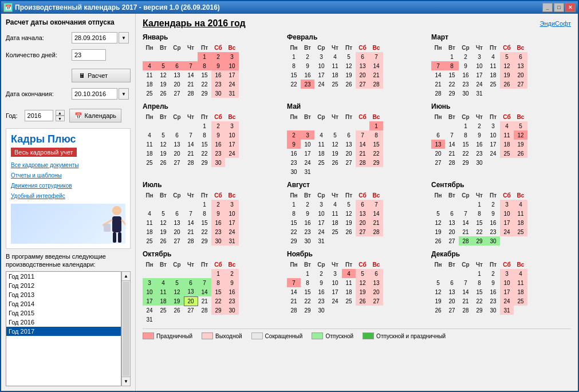 This screenshot has height=392, width=579. Describe the element at coordinates (126, 276) in the screenshot. I see `scroll-up-button: ▲` at that location.